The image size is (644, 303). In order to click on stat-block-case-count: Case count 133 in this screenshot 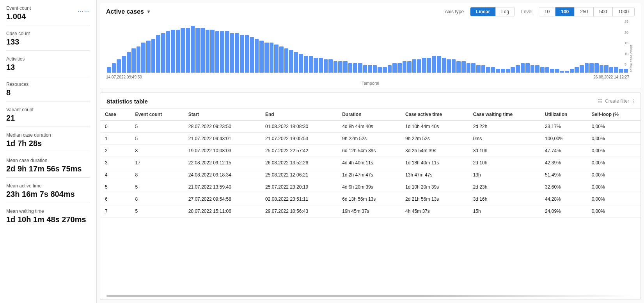, I will do `click(48, 38)`.